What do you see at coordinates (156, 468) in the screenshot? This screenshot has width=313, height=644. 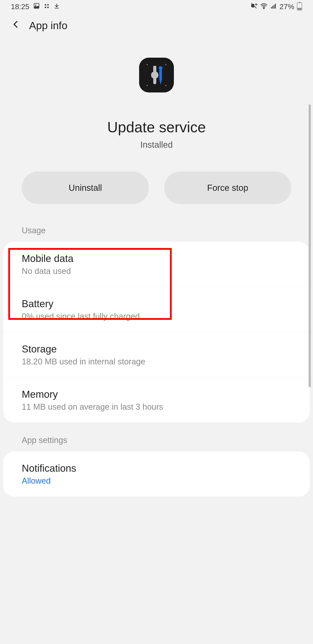 I see `notifications-title: Notifications` at bounding box center [156, 468].